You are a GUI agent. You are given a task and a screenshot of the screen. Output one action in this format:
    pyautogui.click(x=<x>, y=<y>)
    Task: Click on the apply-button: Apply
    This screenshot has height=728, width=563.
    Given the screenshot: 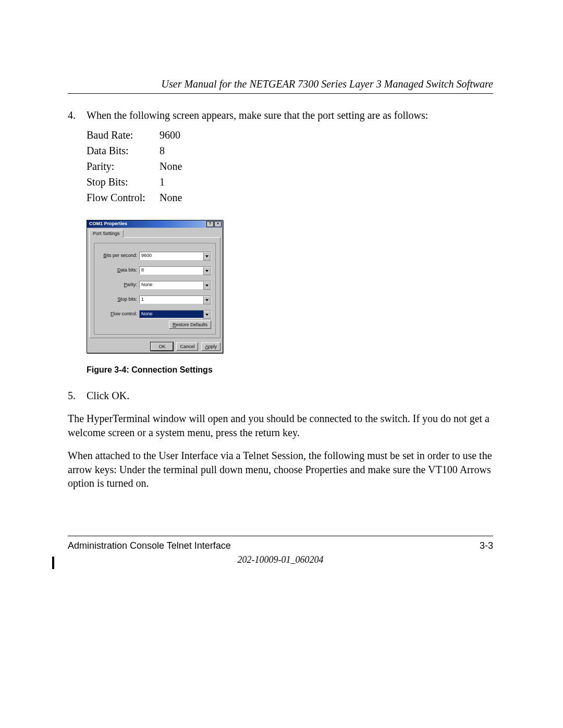 What is the action you would take?
    pyautogui.click(x=211, y=347)
    